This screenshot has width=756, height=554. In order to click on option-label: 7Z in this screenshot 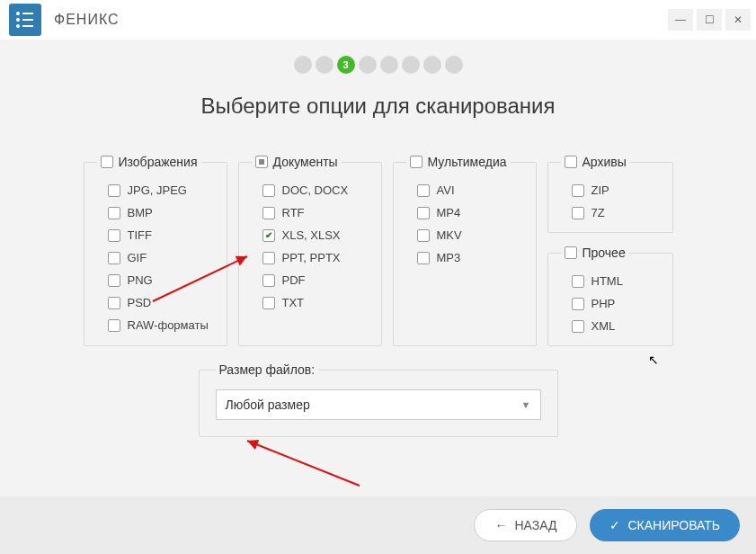, I will do `click(599, 212)`.